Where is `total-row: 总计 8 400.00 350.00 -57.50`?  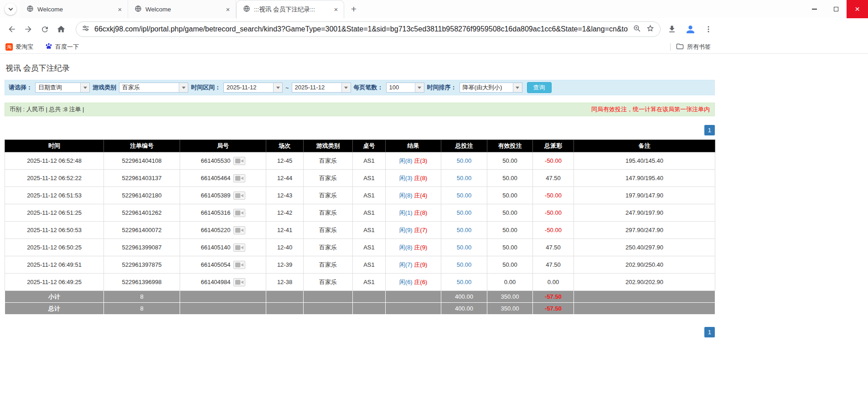
total-row: 总计 8 400.00 350.00 -57.50 is located at coordinates (360, 309).